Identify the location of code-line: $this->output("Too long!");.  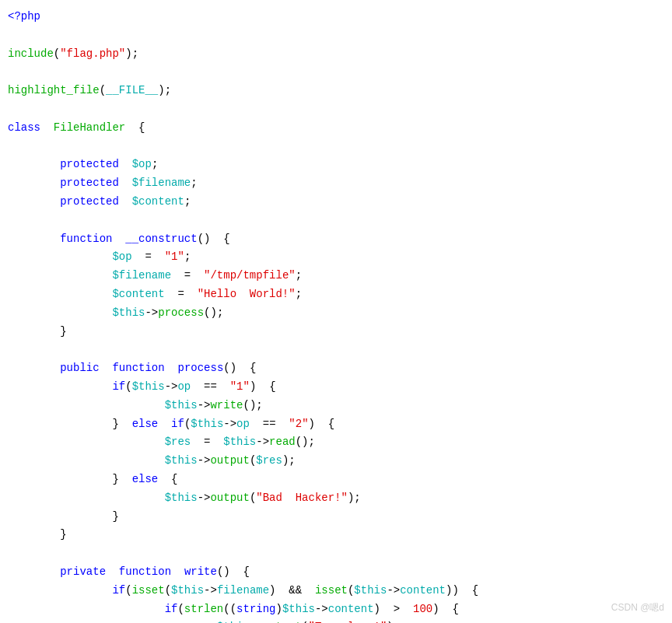
(336, 621).